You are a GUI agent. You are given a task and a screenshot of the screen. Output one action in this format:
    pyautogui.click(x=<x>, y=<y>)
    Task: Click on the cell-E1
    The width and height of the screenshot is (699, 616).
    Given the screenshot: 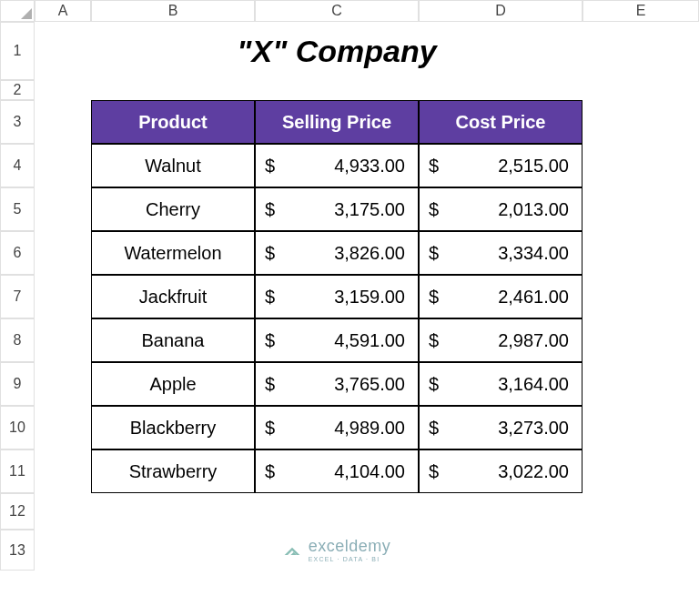 What is the action you would take?
    pyautogui.click(x=641, y=51)
    